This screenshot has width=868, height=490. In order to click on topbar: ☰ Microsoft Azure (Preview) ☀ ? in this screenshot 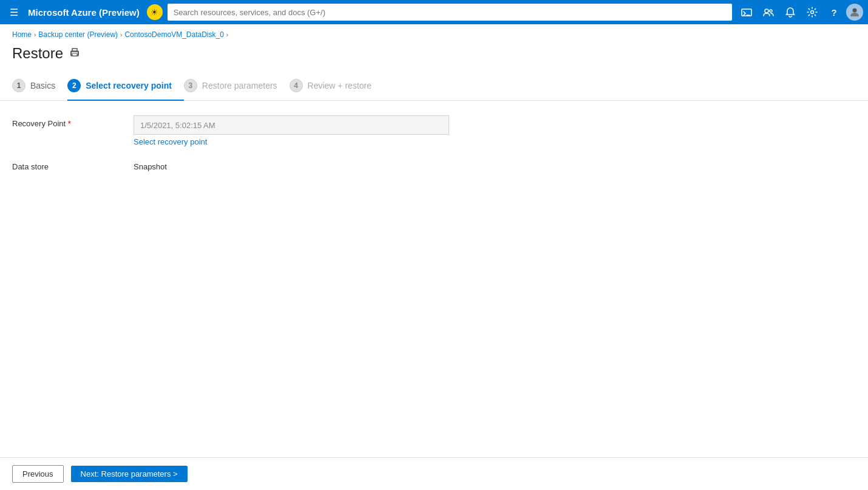, I will do `click(434, 12)`.